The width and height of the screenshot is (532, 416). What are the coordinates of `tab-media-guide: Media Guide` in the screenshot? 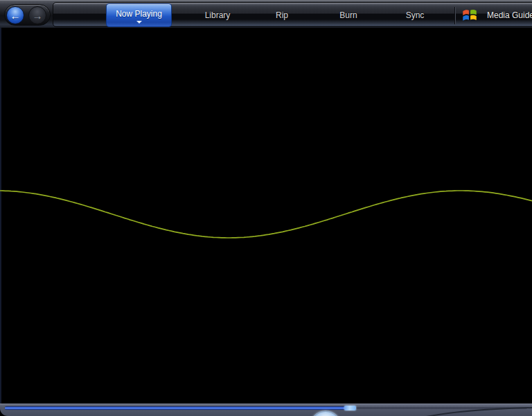 It's located at (496, 15).